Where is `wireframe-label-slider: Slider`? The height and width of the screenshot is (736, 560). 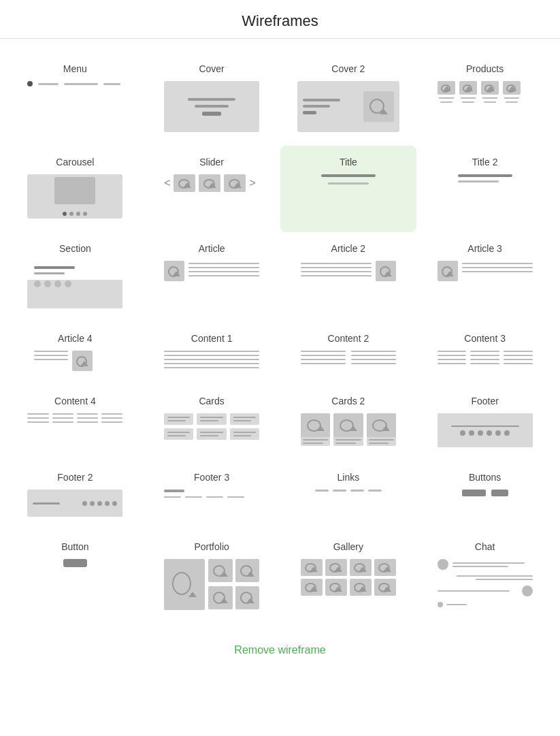
wireframe-label-slider: Slider is located at coordinates (212, 162).